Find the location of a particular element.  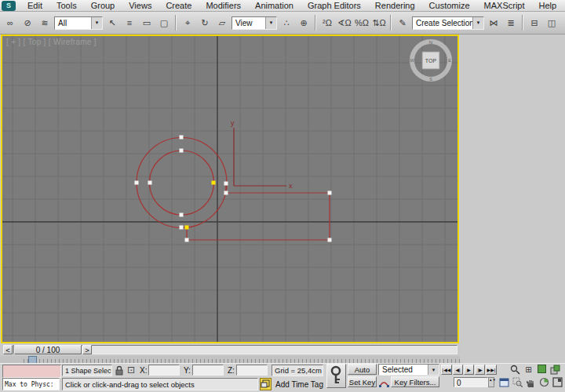

window-crossing-toggle-icon: ▢ is located at coordinates (164, 23).